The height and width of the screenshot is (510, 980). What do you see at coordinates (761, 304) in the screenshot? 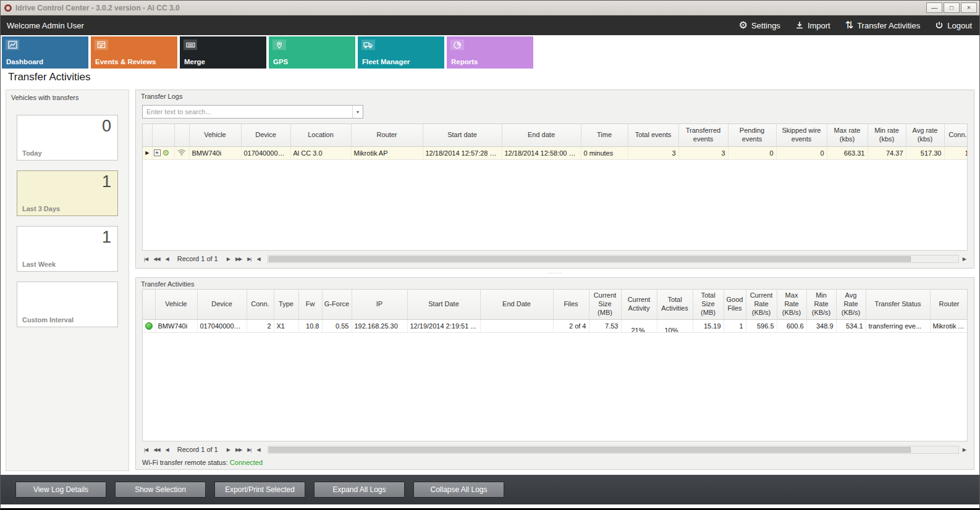
I see `header-current-rate: Current Rate (KB/s)` at bounding box center [761, 304].